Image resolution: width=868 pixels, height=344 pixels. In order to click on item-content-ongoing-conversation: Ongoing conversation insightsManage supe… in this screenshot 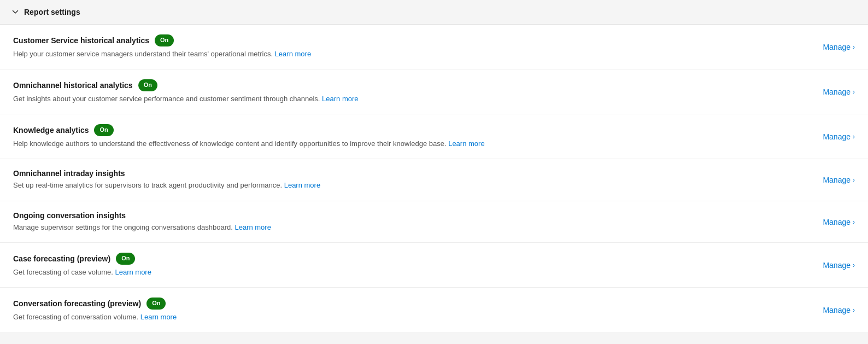, I will do `click(407, 222)`.